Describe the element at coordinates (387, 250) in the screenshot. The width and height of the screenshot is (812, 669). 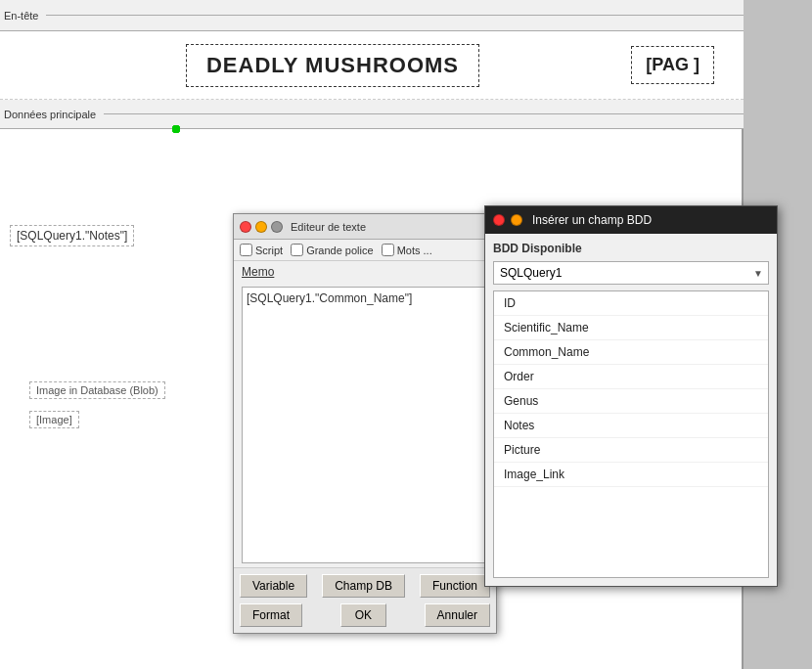
I see `mots-checkbox` at that location.